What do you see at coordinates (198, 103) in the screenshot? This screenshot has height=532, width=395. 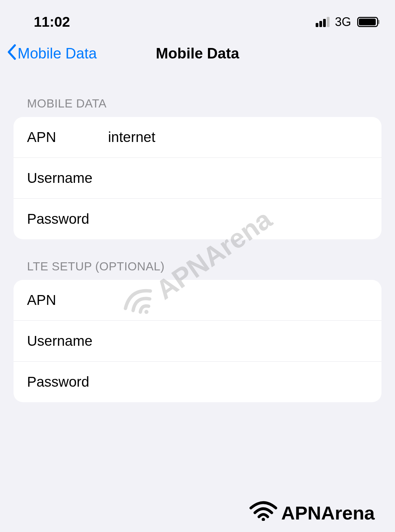 I see `section-header-mobile-data: MOBILE DATA` at bounding box center [198, 103].